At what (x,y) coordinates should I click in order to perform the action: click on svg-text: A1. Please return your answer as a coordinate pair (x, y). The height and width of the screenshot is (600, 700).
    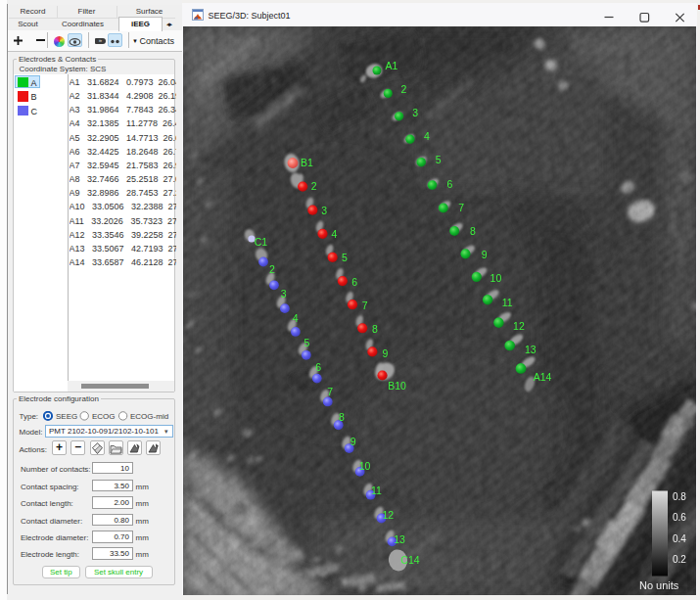
    Looking at the image, I should click on (392, 65).